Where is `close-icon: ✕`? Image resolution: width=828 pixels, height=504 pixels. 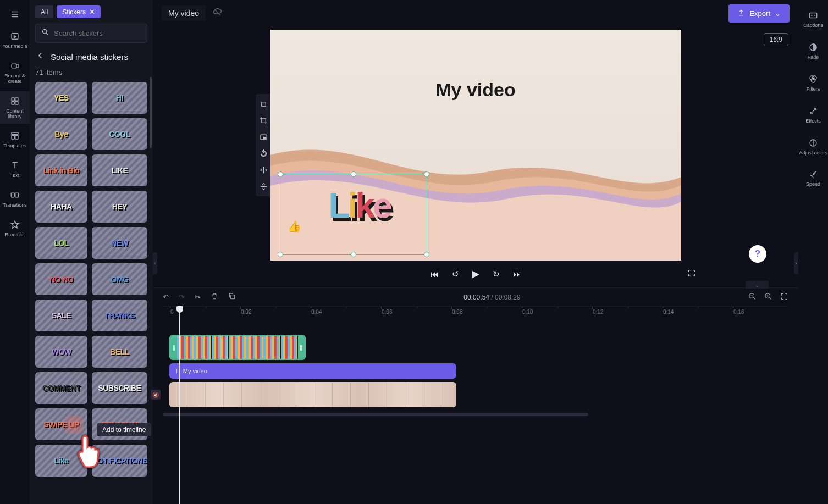 close-icon: ✕ is located at coordinates (92, 12).